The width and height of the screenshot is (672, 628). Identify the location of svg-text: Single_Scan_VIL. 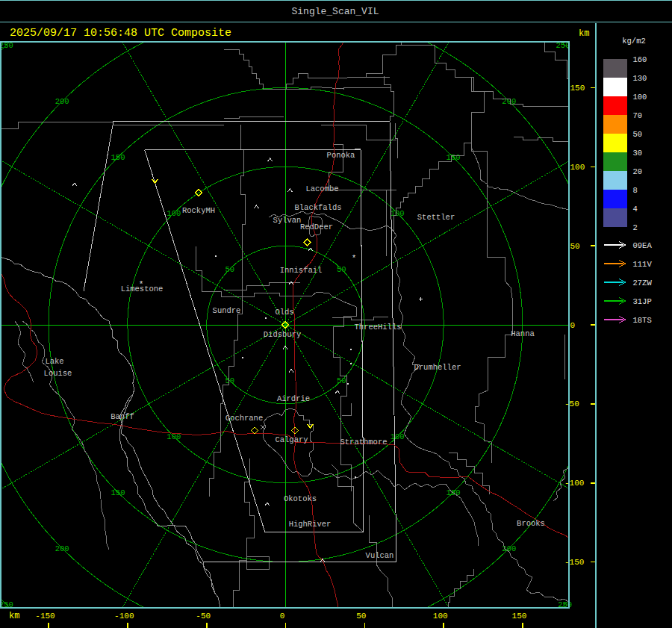
(335, 12).